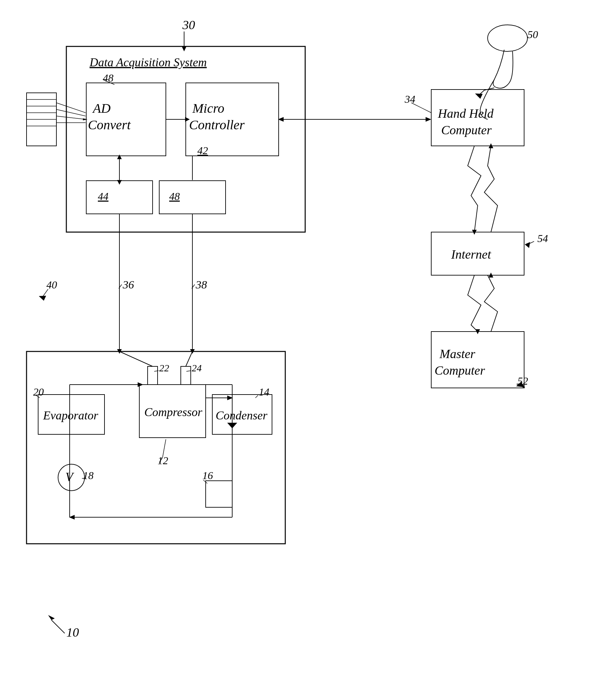  I want to click on svg-text: Convert, so click(110, 125).